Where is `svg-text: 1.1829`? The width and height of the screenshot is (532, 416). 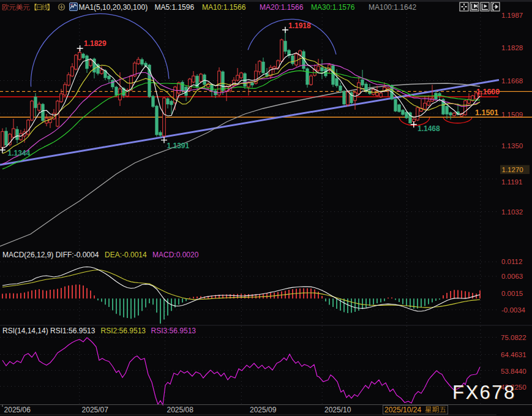
svg-text: 1.1829 is located at coordinates (96, 43).